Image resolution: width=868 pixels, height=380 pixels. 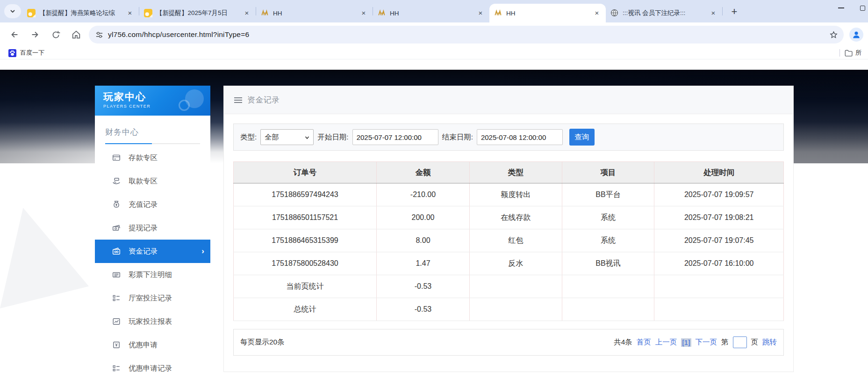 What do you see at coordinates (395, 137) in the screenshot?
I see `start-date-input` at bounding box center [395, 137].